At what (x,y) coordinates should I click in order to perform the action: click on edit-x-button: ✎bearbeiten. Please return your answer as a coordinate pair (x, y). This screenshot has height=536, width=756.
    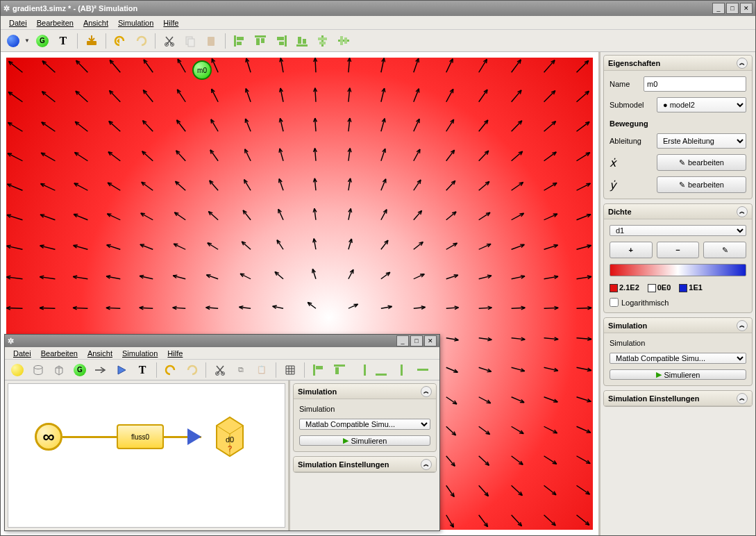
    Looking at the image, I should click on (701, 162).